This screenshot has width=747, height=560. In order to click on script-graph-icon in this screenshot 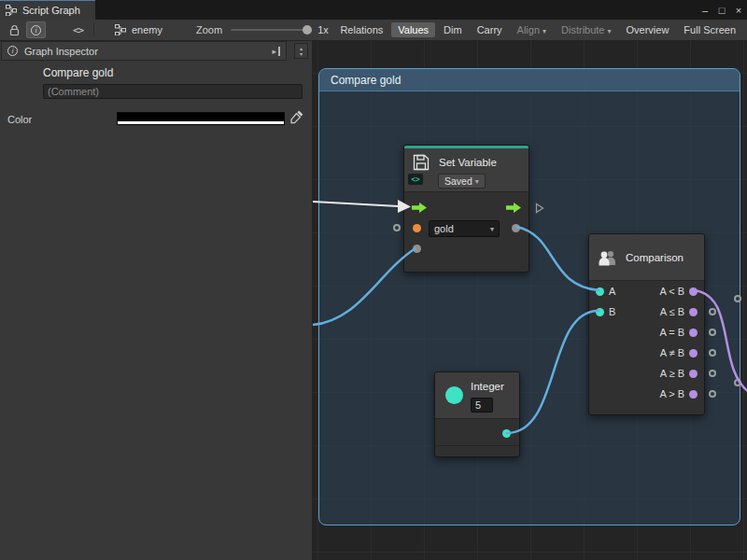, I will do `click(11, 10)`.